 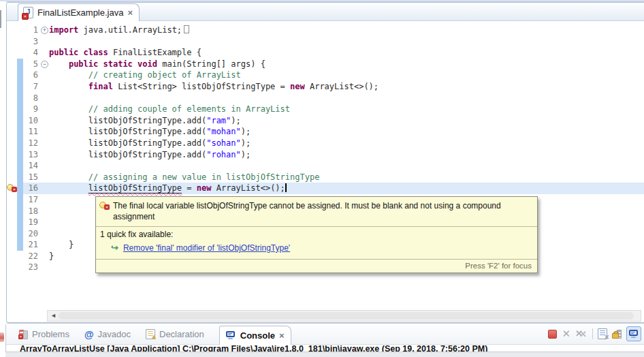 What do you see at coordinates (31, 53) in the screenshot?
I see `line-number: 4` at bounding box center [31, 53].